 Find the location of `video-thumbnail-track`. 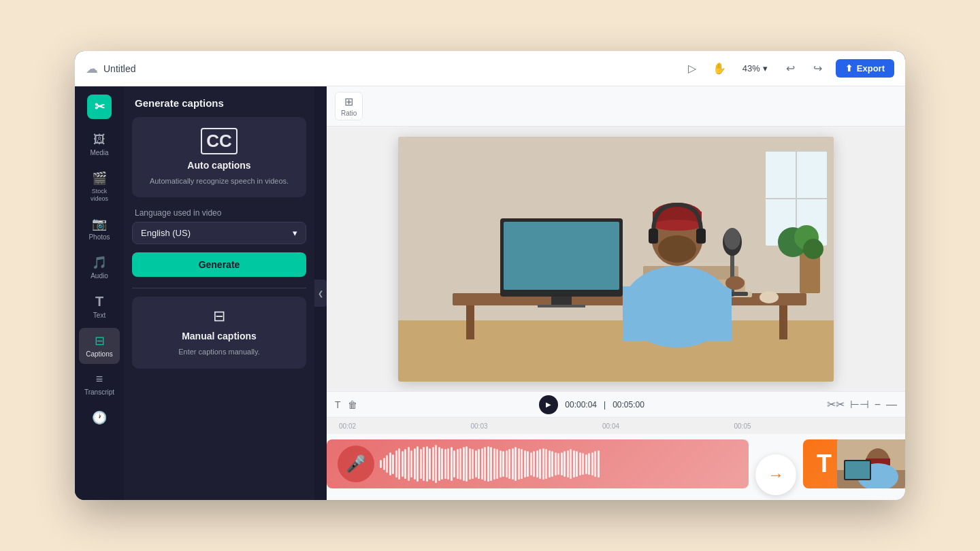

video-thumbnail-track is located at coordinates (871, 464).